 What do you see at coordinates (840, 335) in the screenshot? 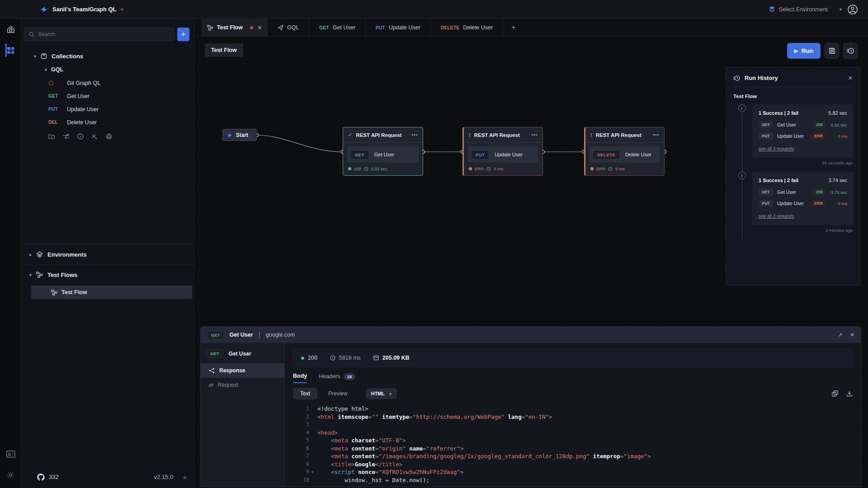
I see `expand-panel-icon: ↗` at bounding box center [840, 335].